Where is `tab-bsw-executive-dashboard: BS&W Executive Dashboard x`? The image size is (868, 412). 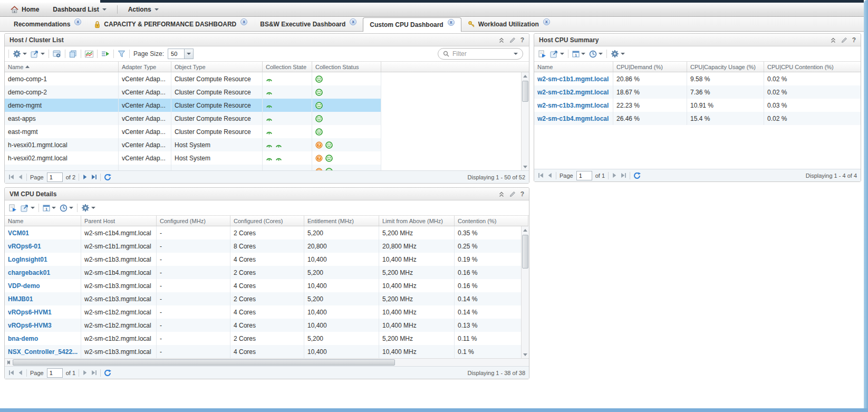
tab-bsw-executive-dashboard: BS&W Executive Dashboard x is located at coordinates (308, 24).